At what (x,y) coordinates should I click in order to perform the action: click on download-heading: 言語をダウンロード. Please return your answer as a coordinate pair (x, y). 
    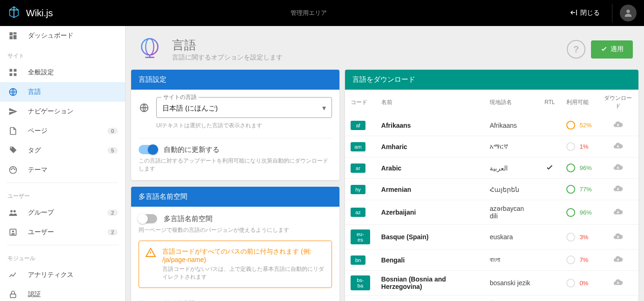
    Looking at the image, I should click on (492, 80).